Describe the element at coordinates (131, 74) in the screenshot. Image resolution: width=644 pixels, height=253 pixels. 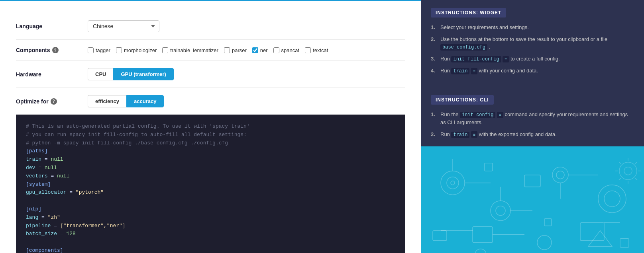
I see `hardware-buttons: CPU GPU (transformer)` at that location.